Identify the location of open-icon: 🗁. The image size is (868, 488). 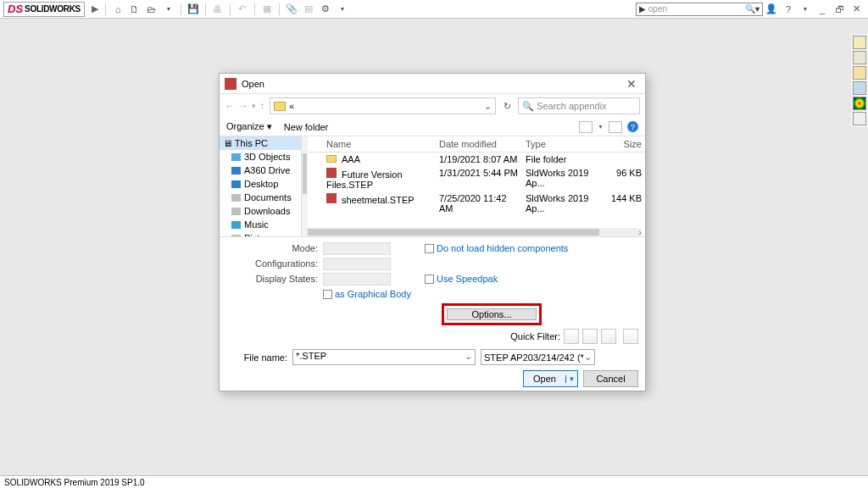
(152, 9).